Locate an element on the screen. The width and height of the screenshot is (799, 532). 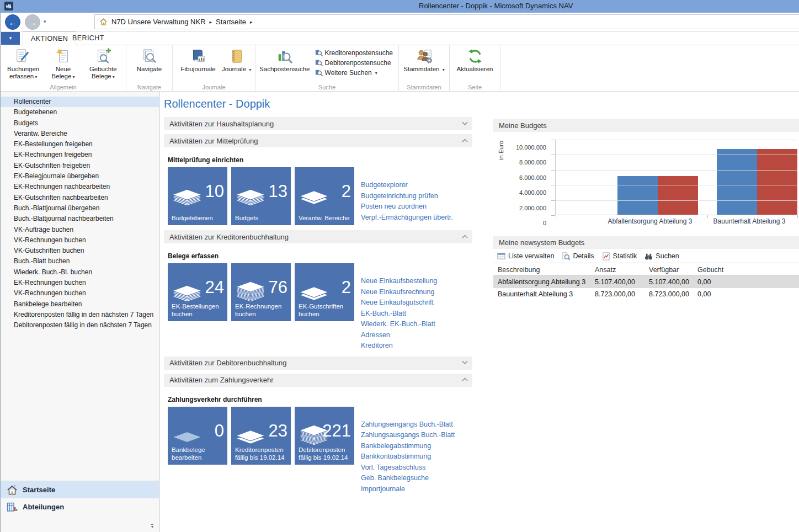
sidebar-item: EK-Gutschriften freigeben is located at coordinates (79, 166).